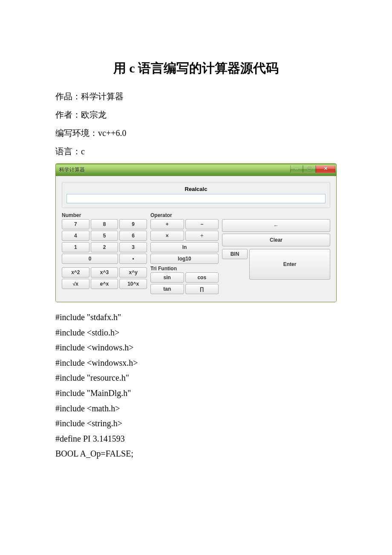  I want to click on num-4-button: 4, so click(76, 236).